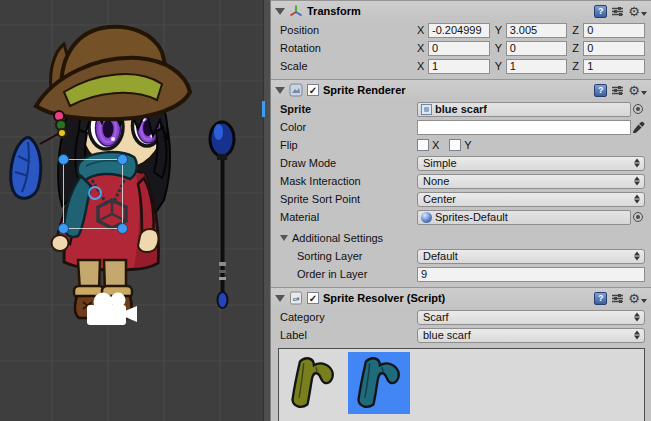  Describe the element at coordinates (148, 240) in the screenshot. I see `hand-right` at that location.